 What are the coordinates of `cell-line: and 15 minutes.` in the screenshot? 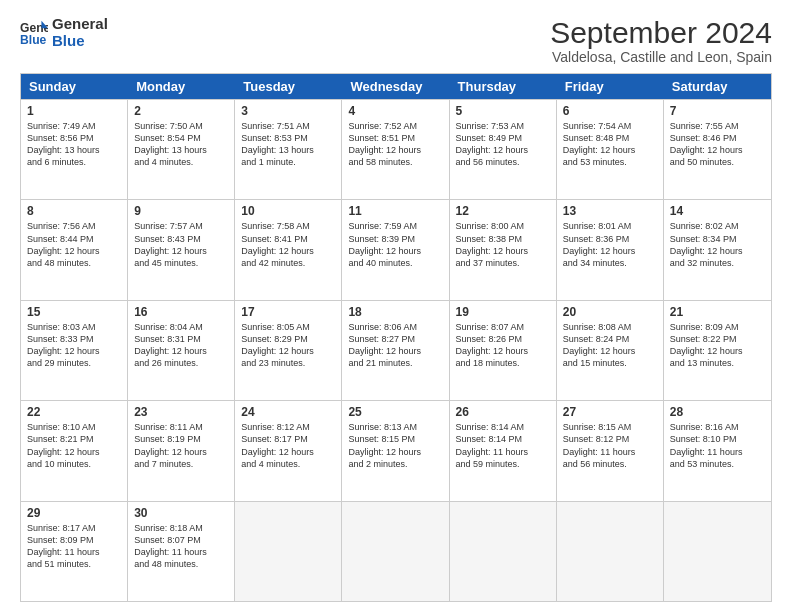 It's located at (610, 363).